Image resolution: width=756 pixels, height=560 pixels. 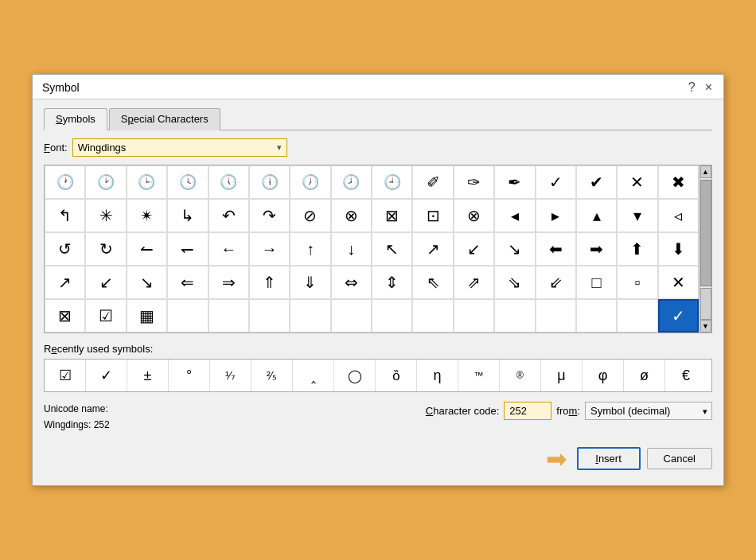 I want to click on symbol-cell: ✖, so click(x=678, y=182).